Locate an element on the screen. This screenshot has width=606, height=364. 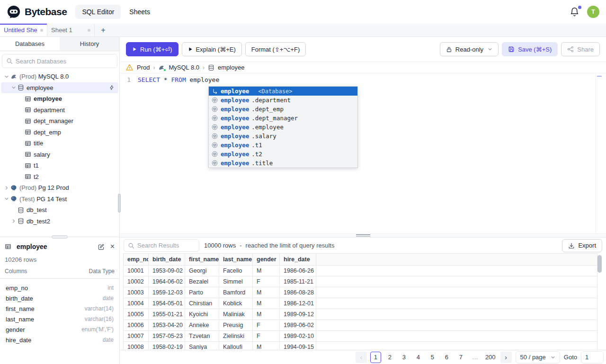
notifications-button is located at coordinates (575, 12).